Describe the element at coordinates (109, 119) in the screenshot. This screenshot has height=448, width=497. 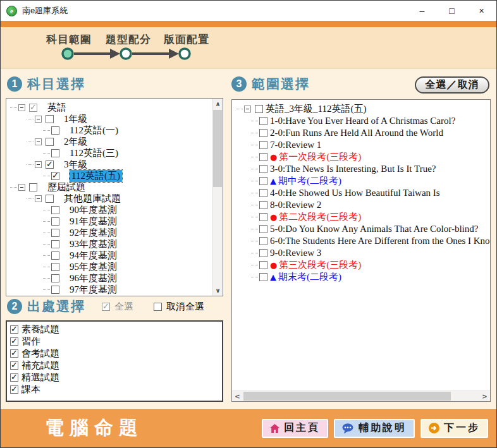
I see `tree-item: 1年級` at that location.